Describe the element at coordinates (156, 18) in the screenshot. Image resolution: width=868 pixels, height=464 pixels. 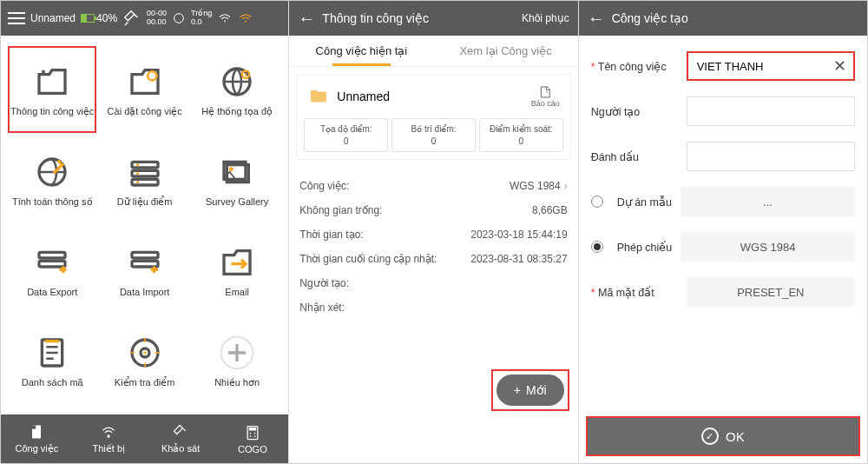
I see `status-sat: 00-00 00.00` at that location.